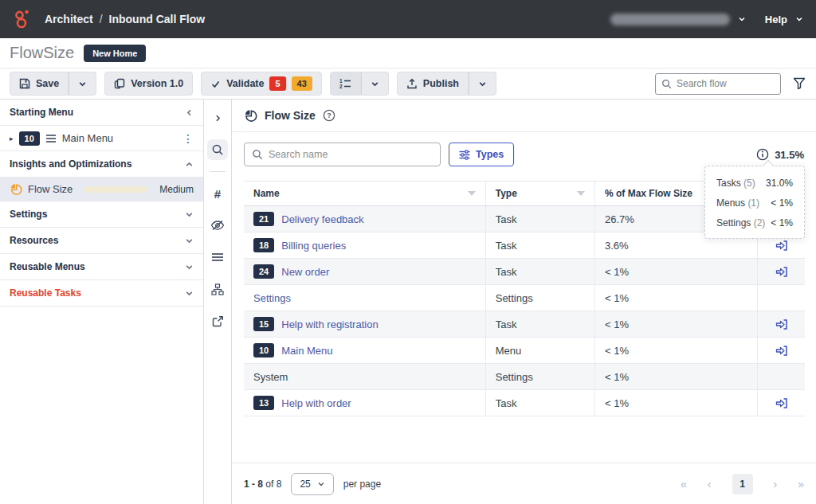 The width and height of the screenshot is (816, 504). Describe the element at coordinates (218, 150) in the screenshot. I see `search-tool-button` at that location.